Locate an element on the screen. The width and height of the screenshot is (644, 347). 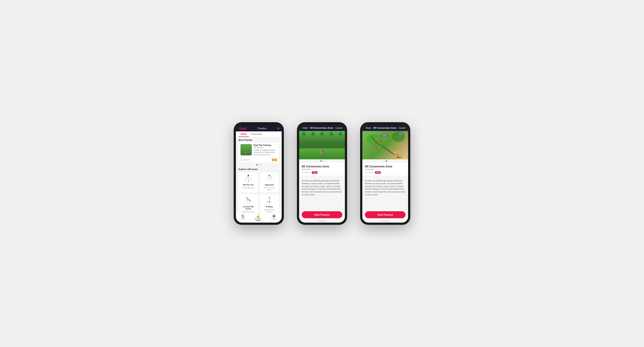
home-icon: 🏠 is located at coordinates (243, 216).